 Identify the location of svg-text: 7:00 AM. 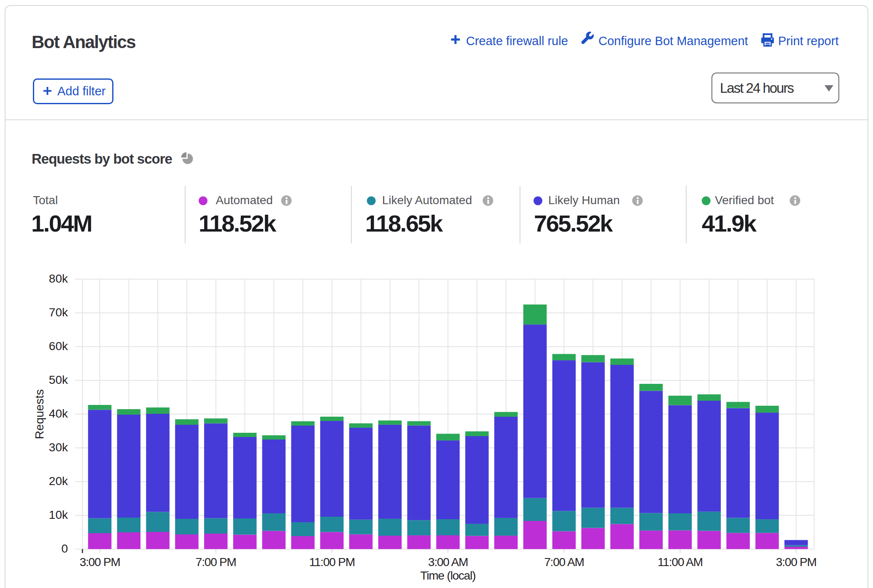
(564, 562).